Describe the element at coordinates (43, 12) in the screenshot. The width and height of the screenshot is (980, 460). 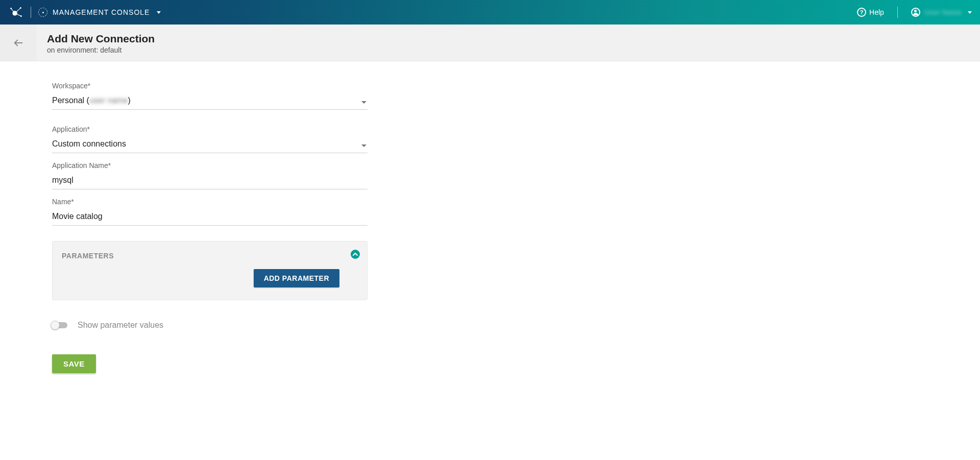
I see `target-icon` at that location.